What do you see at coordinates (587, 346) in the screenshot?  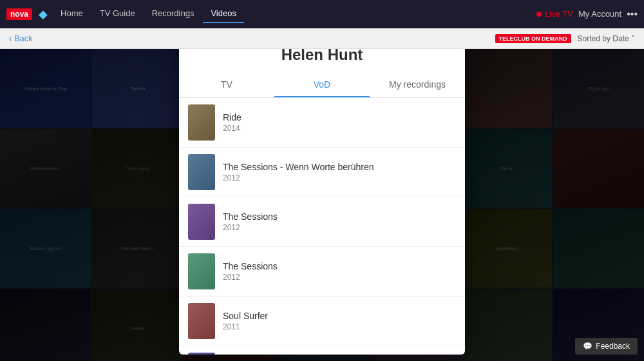 I see `feedback-icon: 💬` at bounding box center [587, 346].